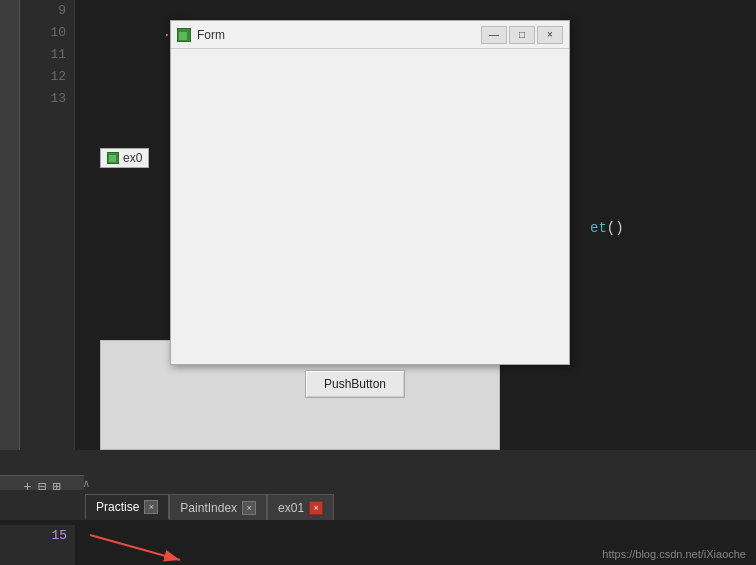  Describe the element at coordinates (300, 507) in the screenshot. I see `tab-ex01: ex01 ×` at that location.